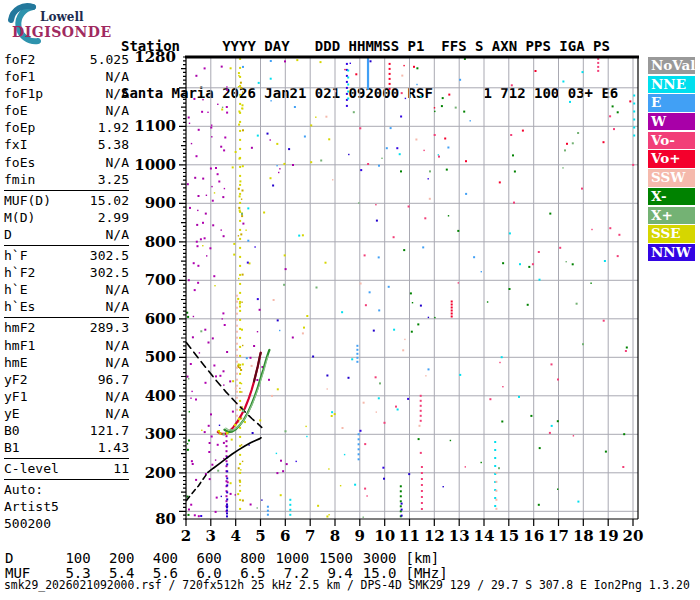 The height and width of the screenshot is (600, 700). I want to click on x-axis-label: 14, so click(484, 536).